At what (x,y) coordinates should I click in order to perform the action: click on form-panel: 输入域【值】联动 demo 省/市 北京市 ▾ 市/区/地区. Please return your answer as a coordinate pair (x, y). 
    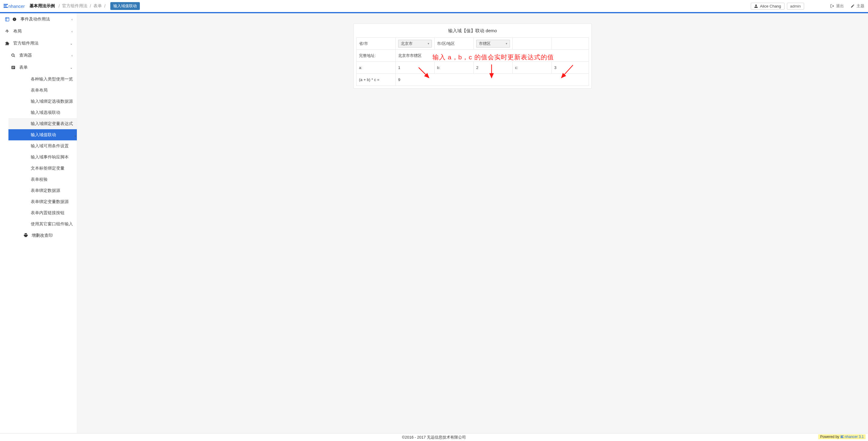
    Looking at the image, I should click on (472, 56).